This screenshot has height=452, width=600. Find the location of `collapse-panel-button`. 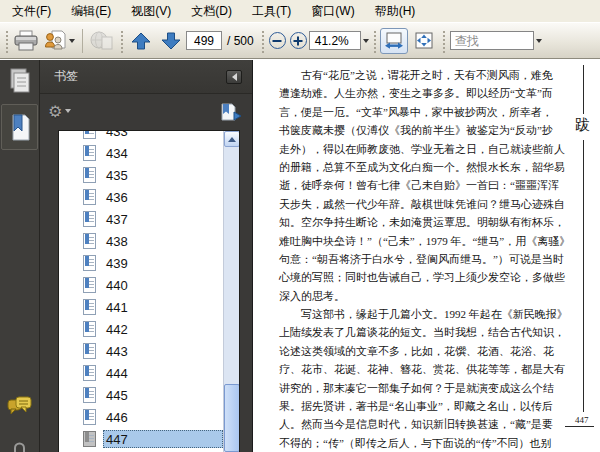

collapse-panel-button is located at coordinates (234, 77).